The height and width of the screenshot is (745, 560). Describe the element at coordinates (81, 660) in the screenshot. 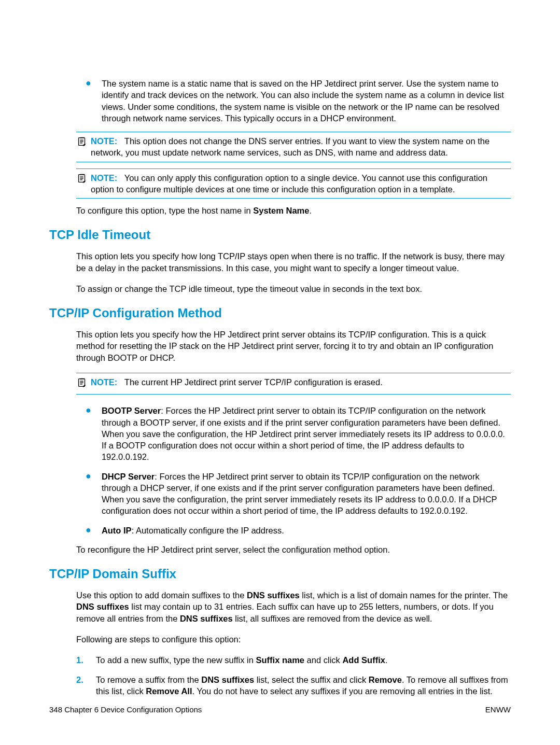

I see `step-number: 1.` at that location.